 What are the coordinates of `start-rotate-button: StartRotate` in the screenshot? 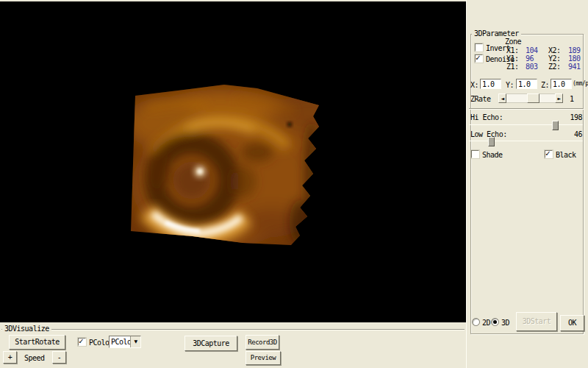 It's located at (37, 342).